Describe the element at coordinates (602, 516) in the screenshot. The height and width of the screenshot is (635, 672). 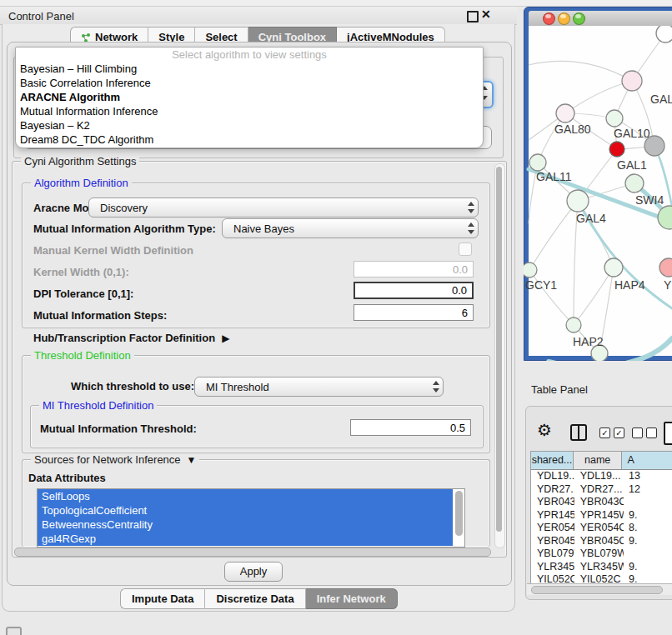
I see `table-row: YPR145W YPR145W 9.` at that location.